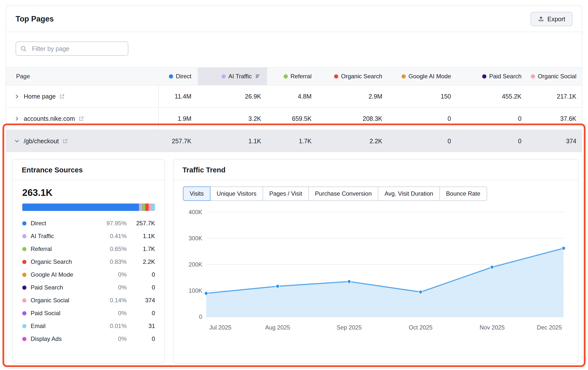 The width and height of the screenshot is (588, 370). I want to click on card-header: Top Pages Export, so click(294, 19).